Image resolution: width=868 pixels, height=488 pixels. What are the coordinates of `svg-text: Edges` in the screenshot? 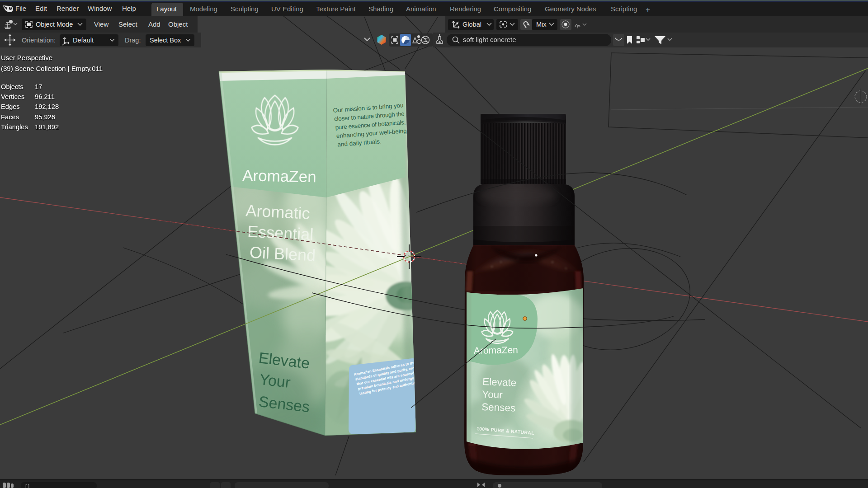 It's located at (10, 107).